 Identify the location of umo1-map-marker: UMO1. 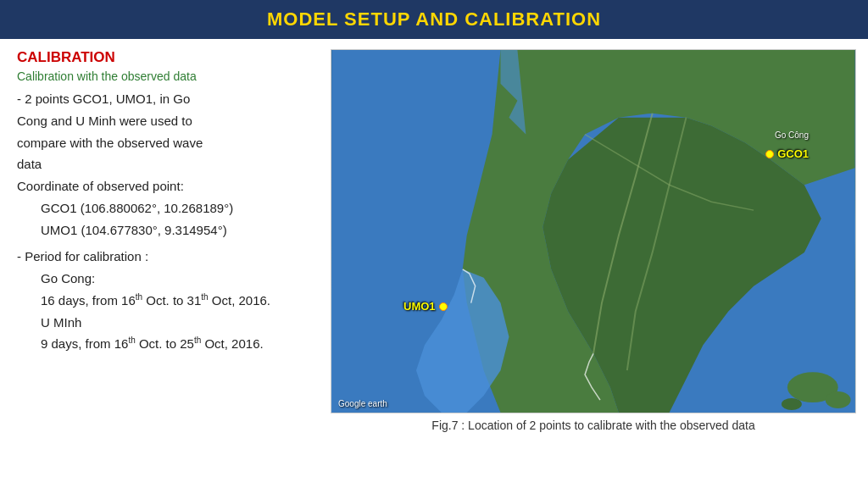
(426, 307).